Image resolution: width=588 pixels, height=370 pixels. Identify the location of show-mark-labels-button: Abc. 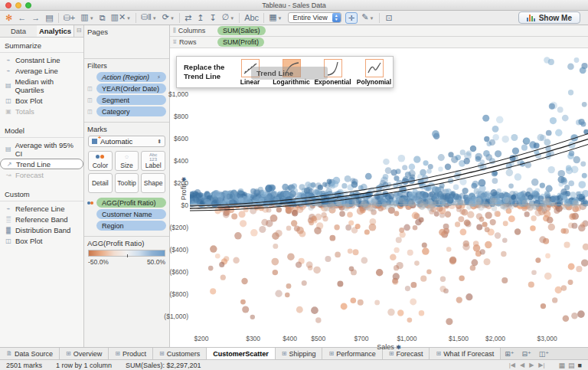
(251, 18).